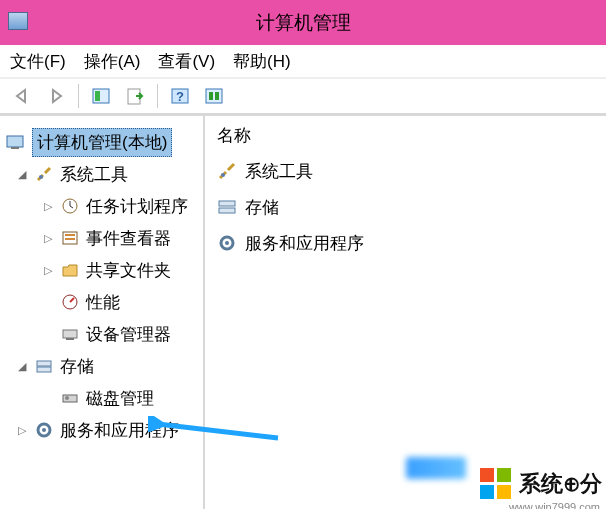 The width and height of the screenshot is (606, 509). I want to click on titlebar: 计算机管理, so click(303, 22).